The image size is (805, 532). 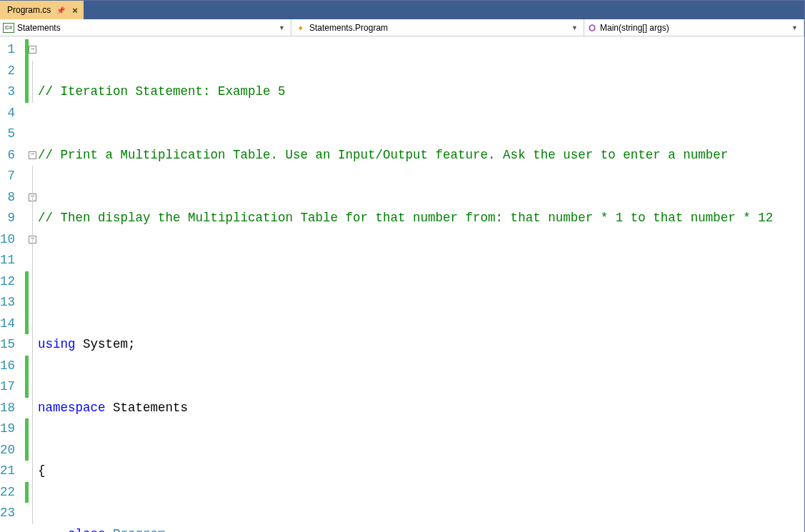 I want to click on line-number: 6, so click(x=7, y=156).